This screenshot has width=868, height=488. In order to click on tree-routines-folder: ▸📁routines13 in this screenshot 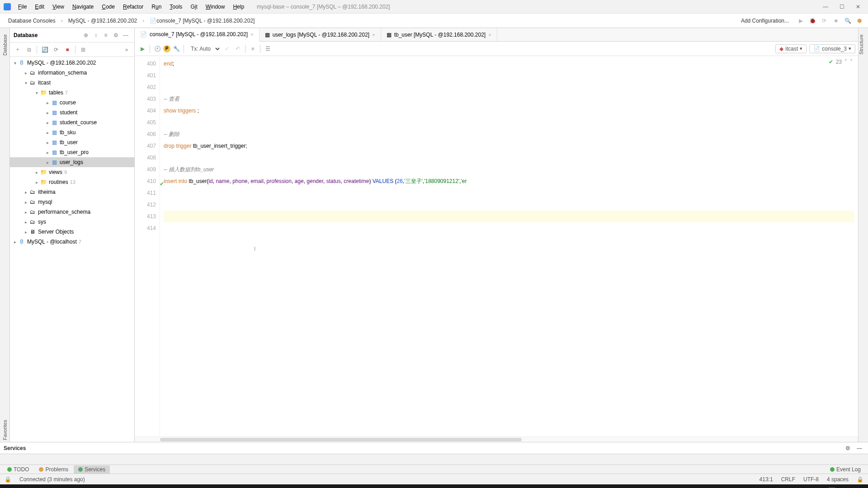, I will do `click(72, 182)`.